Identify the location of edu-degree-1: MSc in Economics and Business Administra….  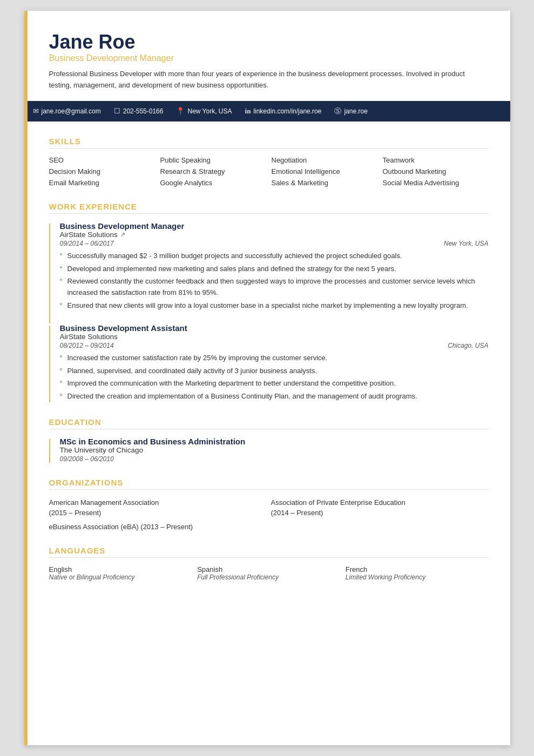
(274, 442).